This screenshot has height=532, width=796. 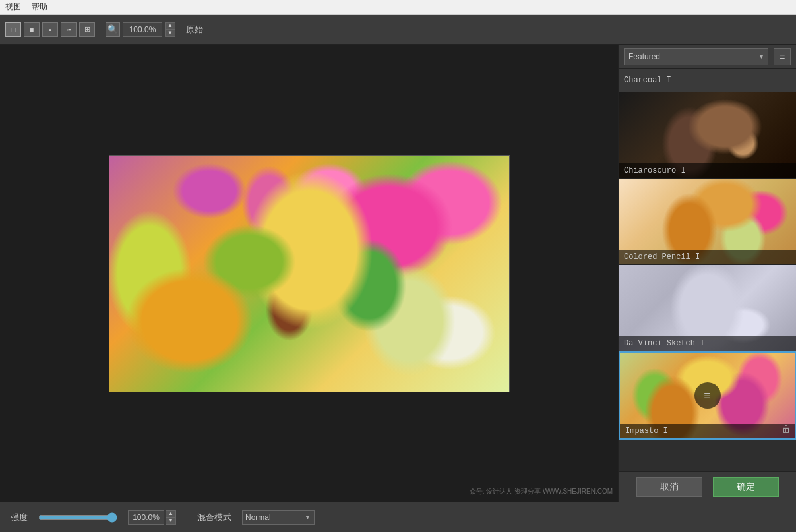 I want to click on rect-outline-icon: □, so click(x=13, y=30).